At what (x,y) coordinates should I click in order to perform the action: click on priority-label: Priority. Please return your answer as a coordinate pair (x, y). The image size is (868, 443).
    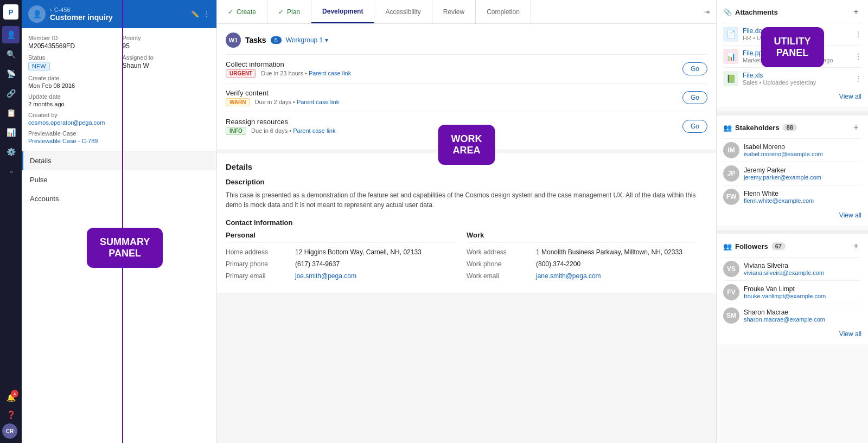
    Looking at the image, I should click on (167, 38).